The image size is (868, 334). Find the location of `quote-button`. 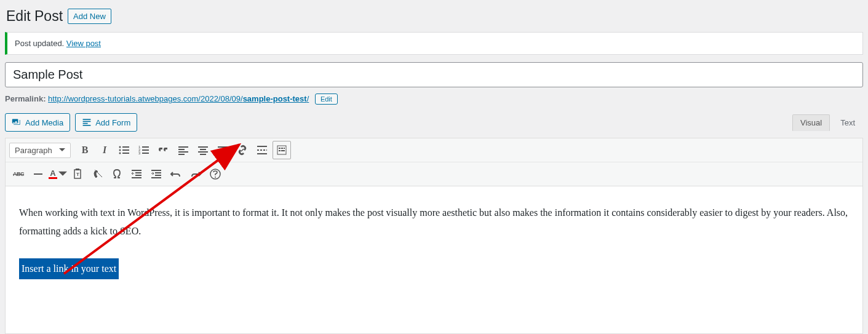

quote-button is located at coordinates (164, 150).